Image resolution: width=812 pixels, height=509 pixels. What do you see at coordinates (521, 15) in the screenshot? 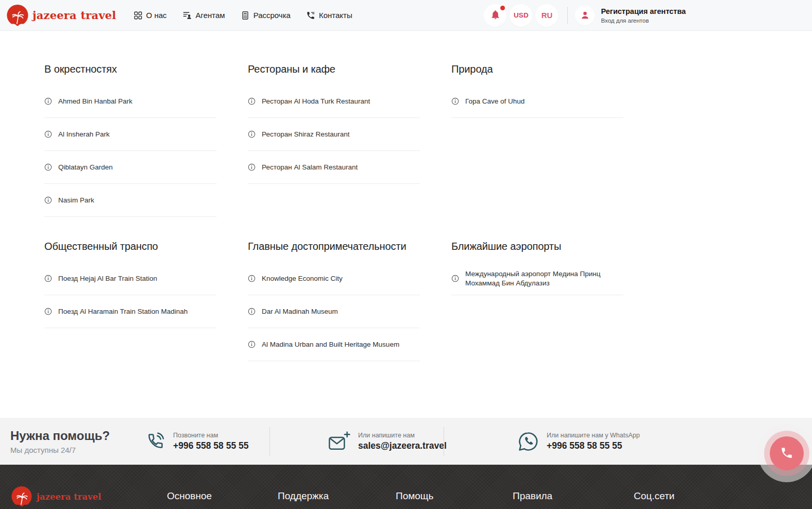
I see `currency-button: USD` at bounding box center [521, 15].